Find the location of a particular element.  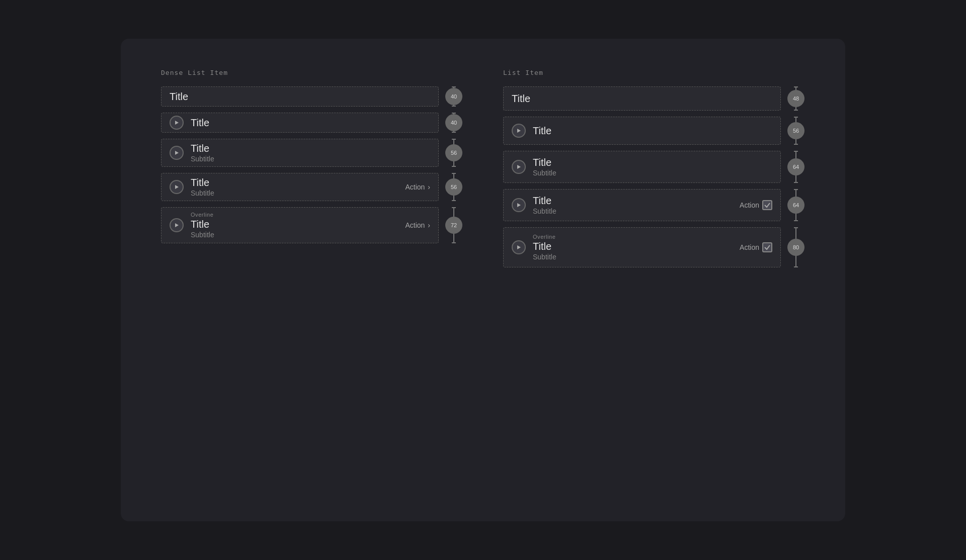

item-text-dense-1: Title is located at coordinates (300, 97).